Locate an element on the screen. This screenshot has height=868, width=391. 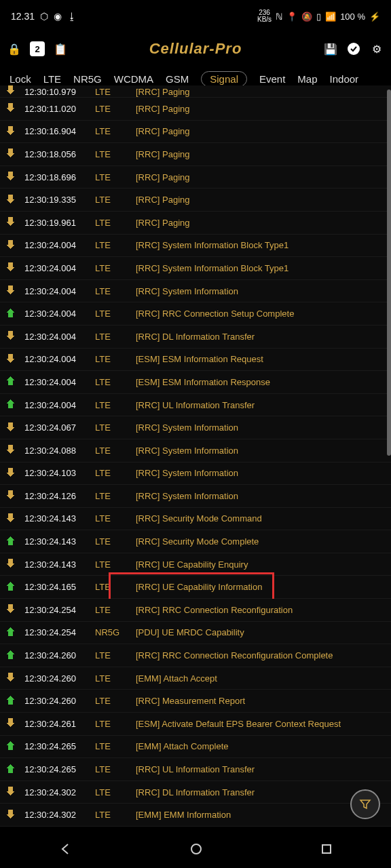
tab-indoor: Indoor is located at coordinates (345, 79).